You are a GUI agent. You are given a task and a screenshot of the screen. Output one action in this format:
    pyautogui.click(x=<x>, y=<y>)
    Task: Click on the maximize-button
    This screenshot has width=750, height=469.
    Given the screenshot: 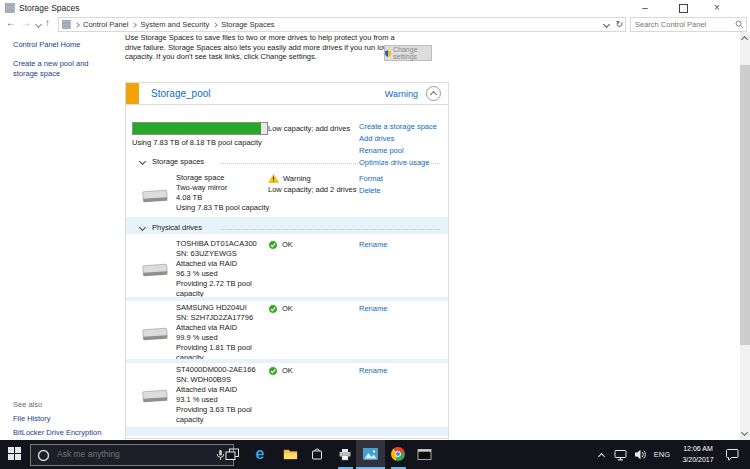 What is the action you would take?
    pyautogui.click(x=683, y=8)
    